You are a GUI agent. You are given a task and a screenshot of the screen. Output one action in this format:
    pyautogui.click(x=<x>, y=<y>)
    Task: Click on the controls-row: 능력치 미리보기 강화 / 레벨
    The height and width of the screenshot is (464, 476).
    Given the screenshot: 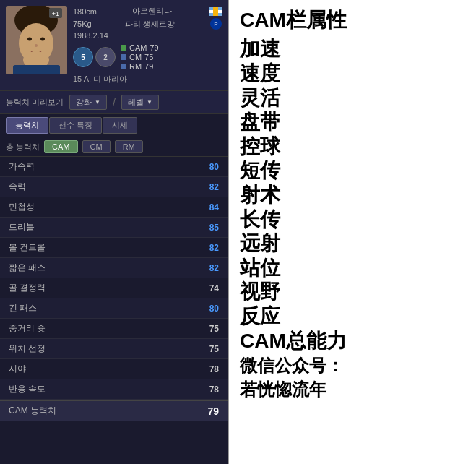 What is the action you would take?
    pyautogui.click(x=114, y=103)
    